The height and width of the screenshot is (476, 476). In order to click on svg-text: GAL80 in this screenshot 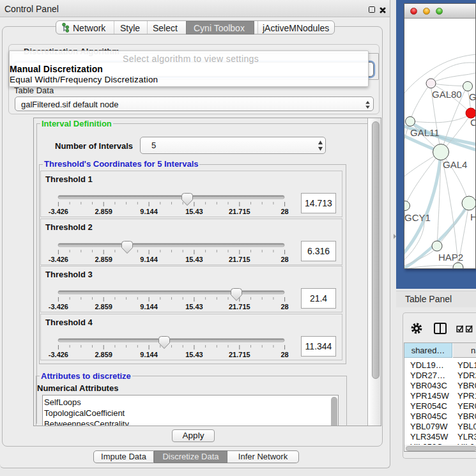, I will do `click(447, 95)`.